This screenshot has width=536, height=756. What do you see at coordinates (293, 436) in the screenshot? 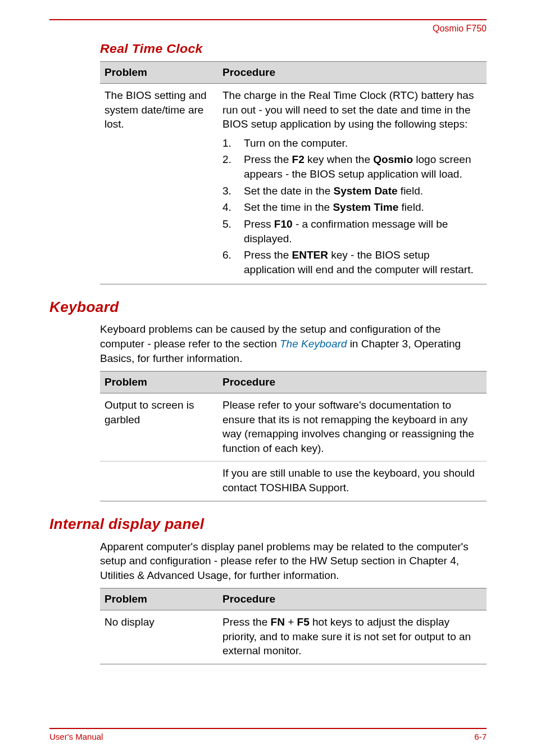
I see `keyboard-table: Problem Procedure Output to screen is ga…` at bounding box center [293, 436].